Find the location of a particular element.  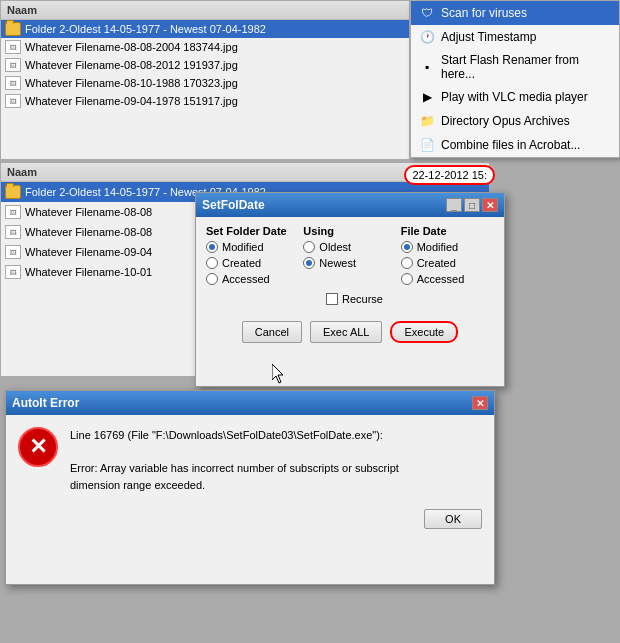

autoit-ok-button: OK is located at coordinates (453, 519).